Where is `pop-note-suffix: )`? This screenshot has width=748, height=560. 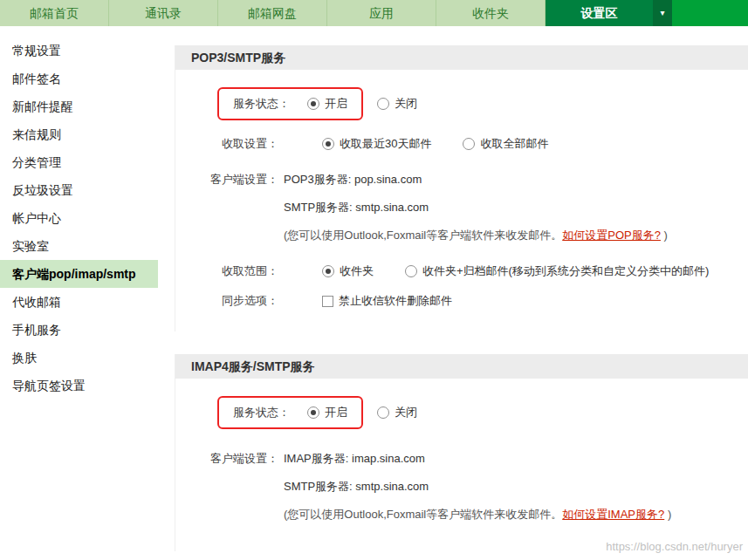 pop-note-suffix: ) is located at coordinates (664, 236).